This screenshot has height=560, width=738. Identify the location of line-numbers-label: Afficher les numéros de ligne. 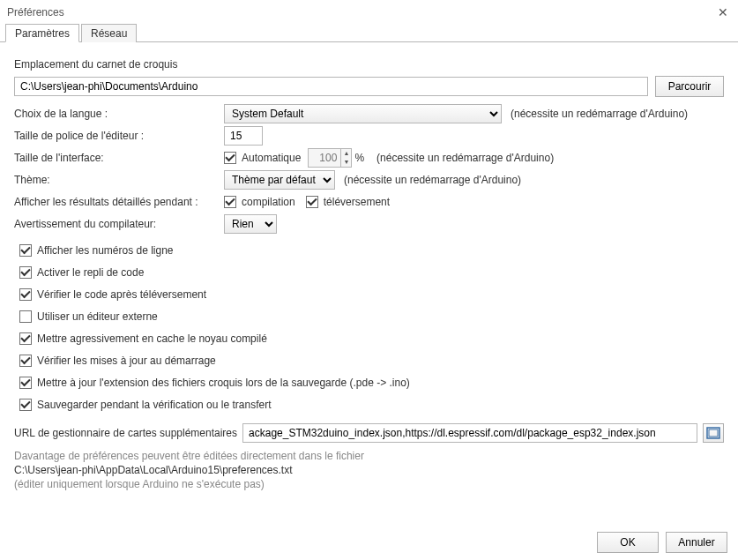
(106, 250).